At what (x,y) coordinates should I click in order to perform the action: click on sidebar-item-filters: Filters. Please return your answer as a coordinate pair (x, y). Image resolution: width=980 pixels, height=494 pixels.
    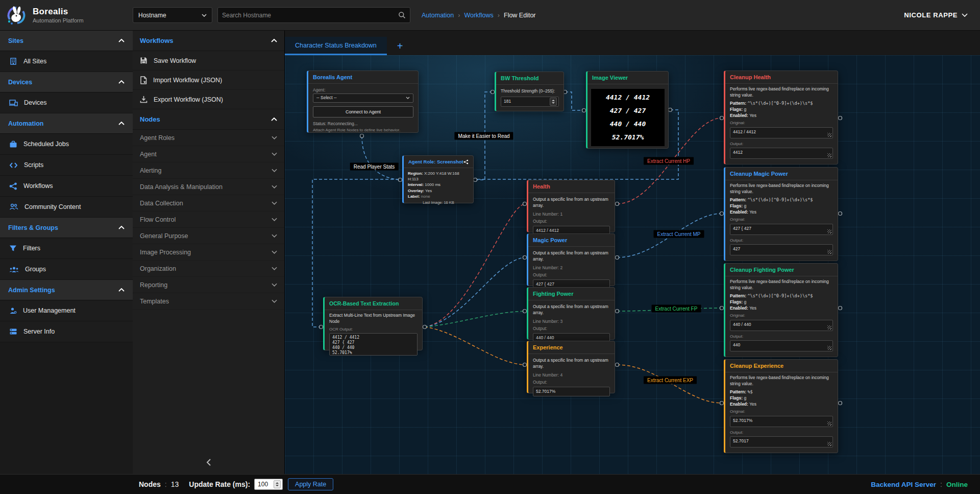
    Looking at the image, I should click on (66, 248).